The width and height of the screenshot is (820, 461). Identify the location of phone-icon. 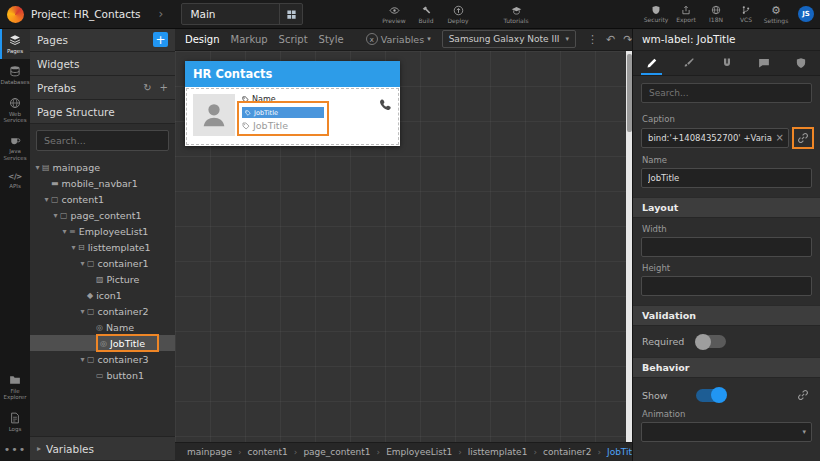
(385, 105).